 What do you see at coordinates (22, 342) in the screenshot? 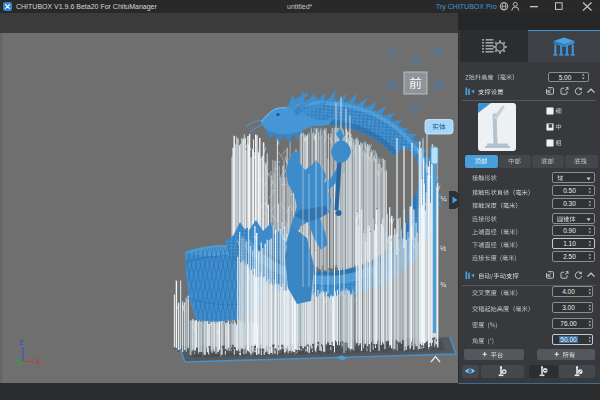
I see `svg-text: Z` at bounding box center [22, 342].